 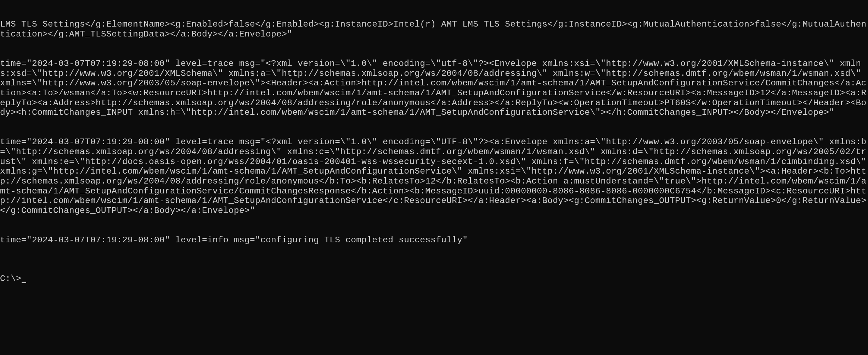 What do you see at coordinates (24, 282) in the screenshot?
I see `cursor-icon` at bounding box center [24, 282].